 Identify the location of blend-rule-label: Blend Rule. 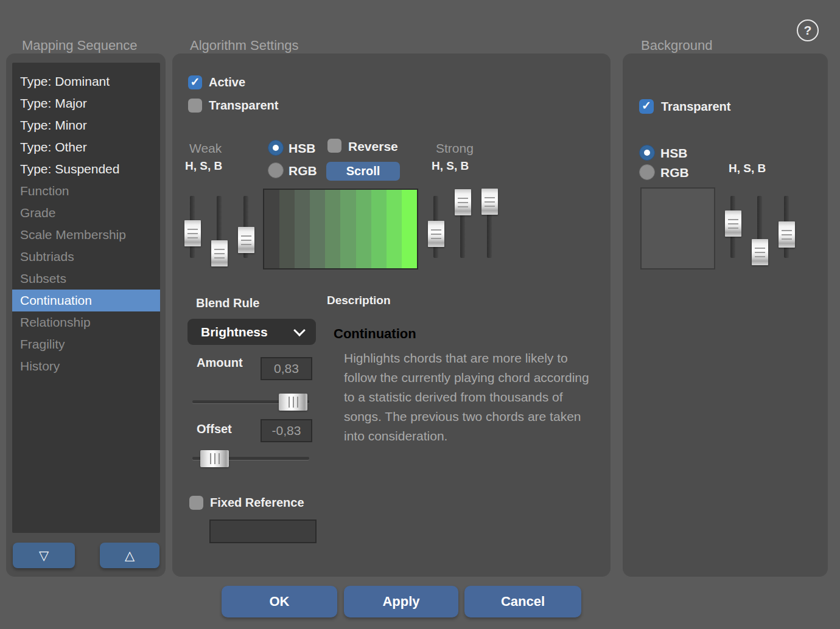
(228, 303).